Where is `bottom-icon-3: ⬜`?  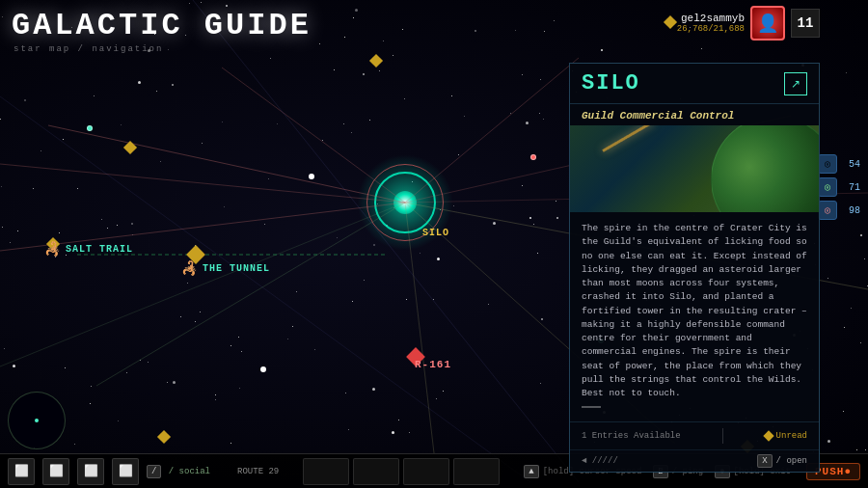 bottom-icon-3: ⬜ is located at coordinates (91, 472).